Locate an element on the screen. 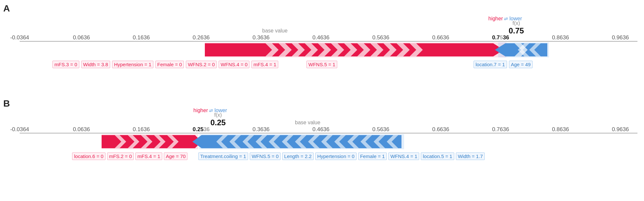 This screenshot has width=644, height=201. panel-a-fx-label: f(x) is located at coordinates (517, 23).